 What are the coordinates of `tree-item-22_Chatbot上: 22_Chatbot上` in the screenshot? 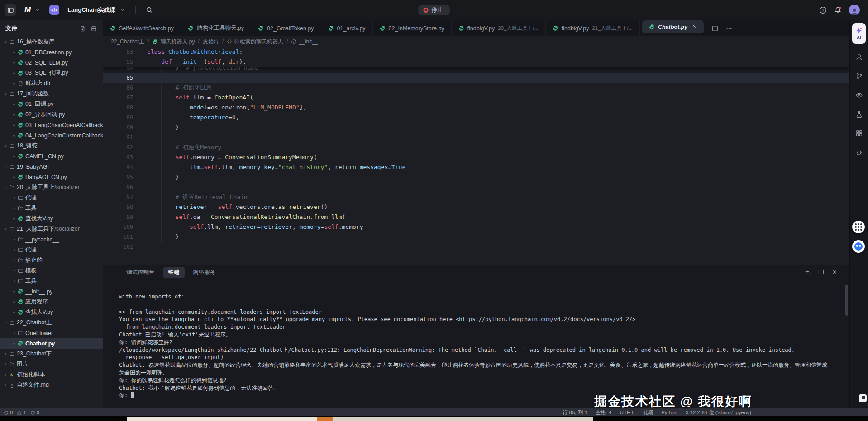 It's located at (52, 323).